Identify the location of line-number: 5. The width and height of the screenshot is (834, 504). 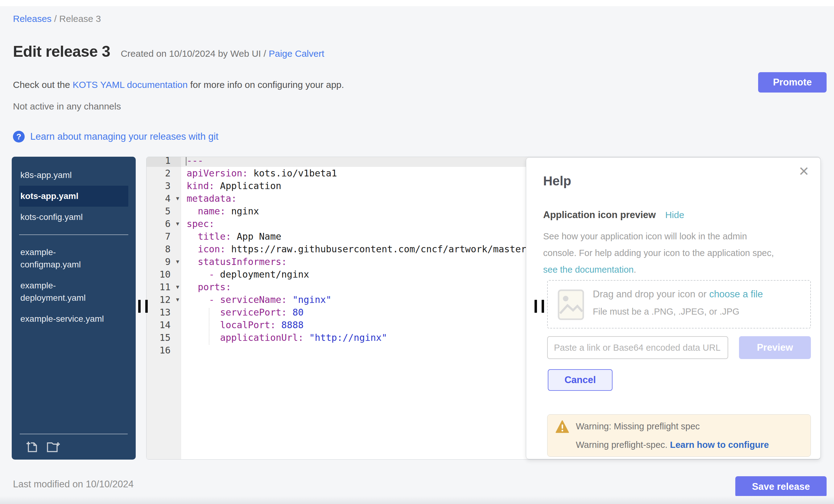
(164, 211).